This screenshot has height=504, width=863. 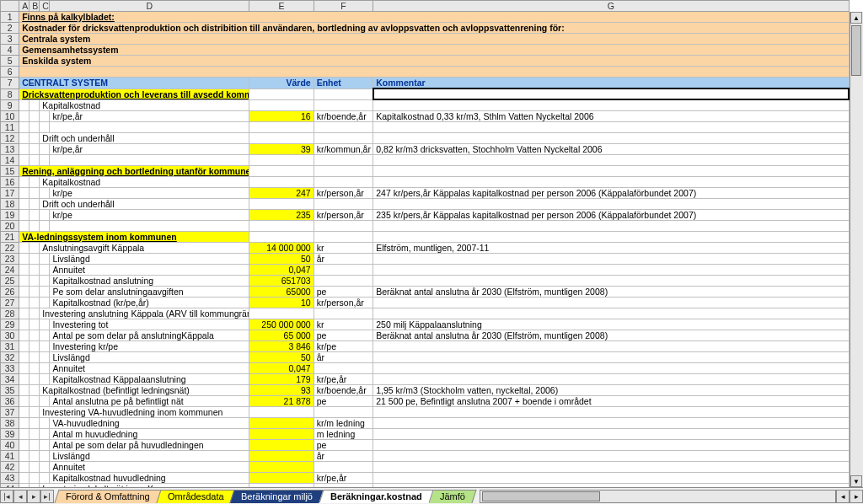 What do you see at coordinates (10, 126) in the screenshot?
I see `row-header-11: 11` at bounding box center [10, 126].